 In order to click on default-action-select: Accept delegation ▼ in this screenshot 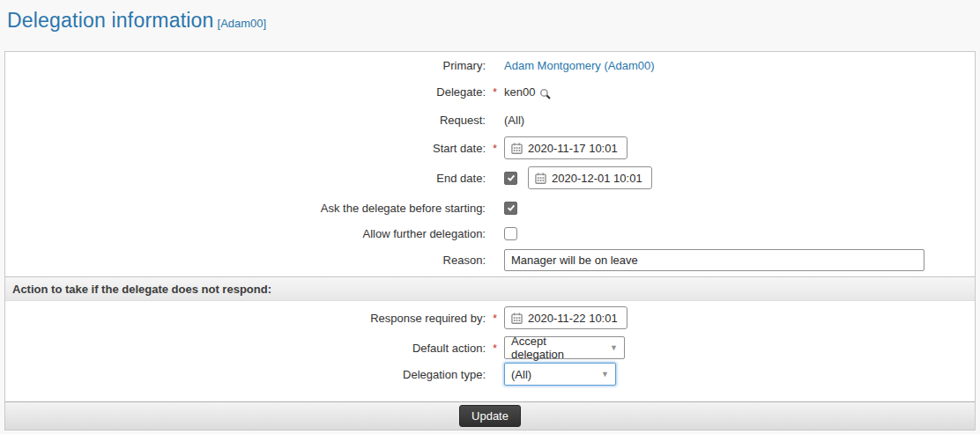, I will do `click(564, 348)`.